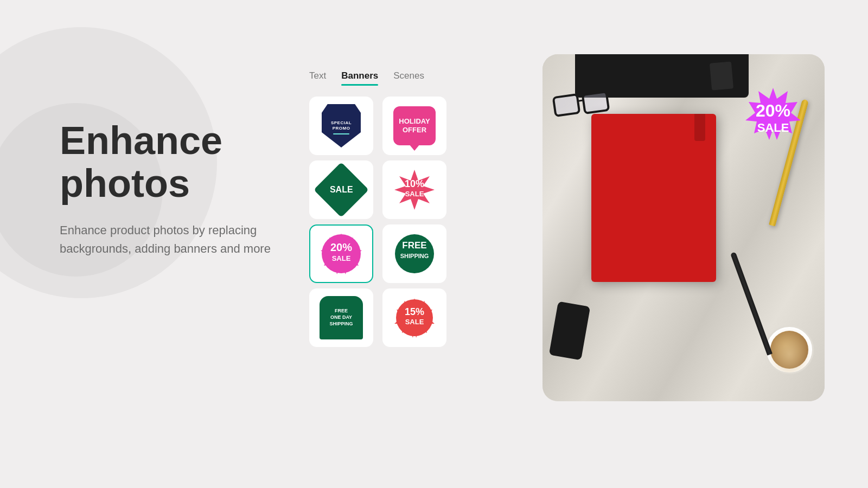  Describe the element at coordinates (700, 127) in the screenshot. I see `notebook-tab` at that location.